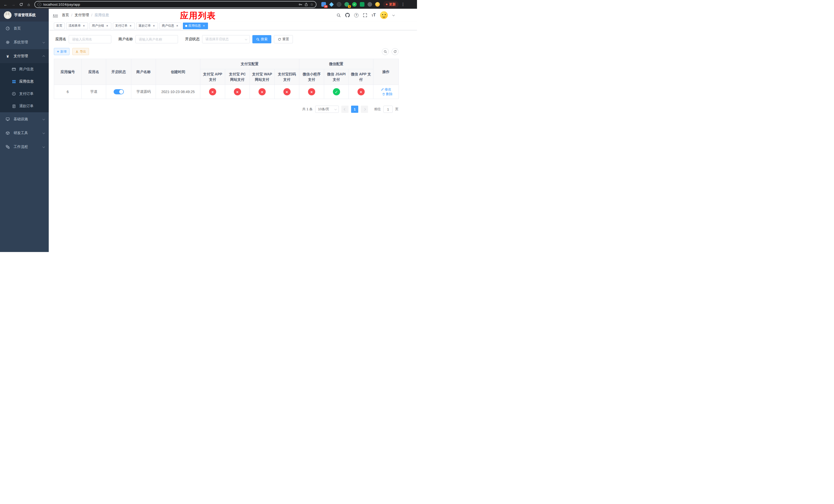  I want to click on tab-home: 首页, so click(59, 26).